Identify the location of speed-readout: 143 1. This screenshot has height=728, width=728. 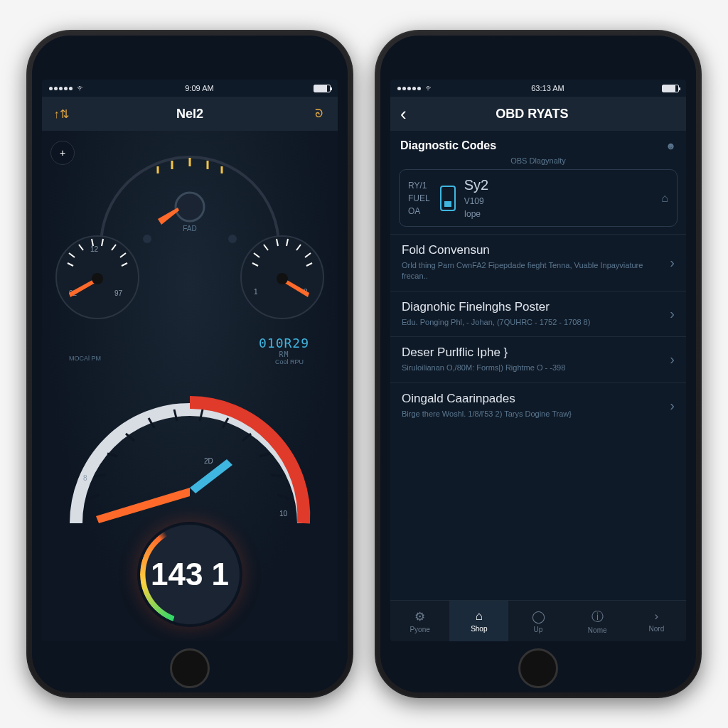
(190, 574).